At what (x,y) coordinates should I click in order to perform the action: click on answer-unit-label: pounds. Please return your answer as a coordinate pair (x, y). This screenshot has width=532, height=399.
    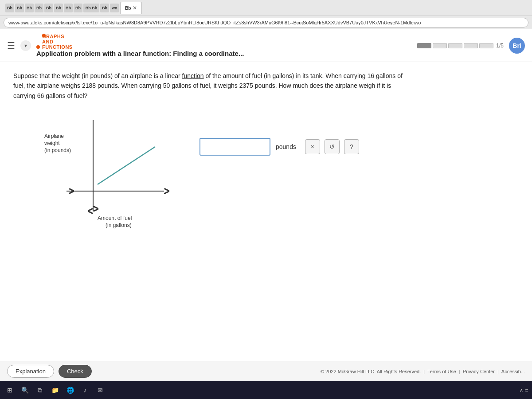
    Looking at the image, I should click on (286, 147).